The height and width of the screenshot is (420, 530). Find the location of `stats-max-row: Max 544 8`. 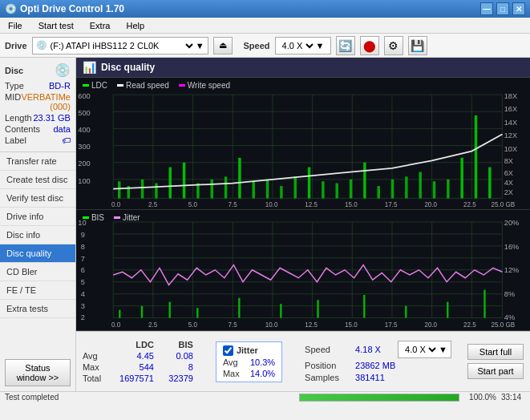

stats-max-row: Max 544 8 is located at coordinates (138, 367).